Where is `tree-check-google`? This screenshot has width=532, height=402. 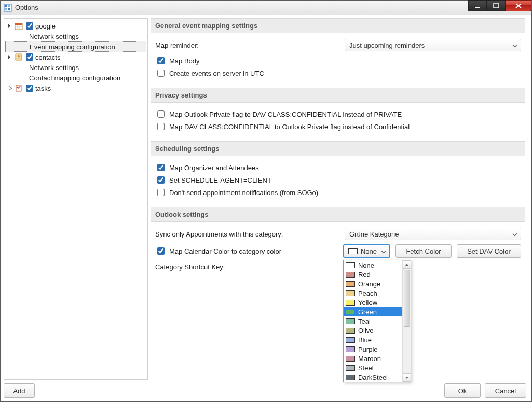 tree-check-google is located at coordinates (30, 26).